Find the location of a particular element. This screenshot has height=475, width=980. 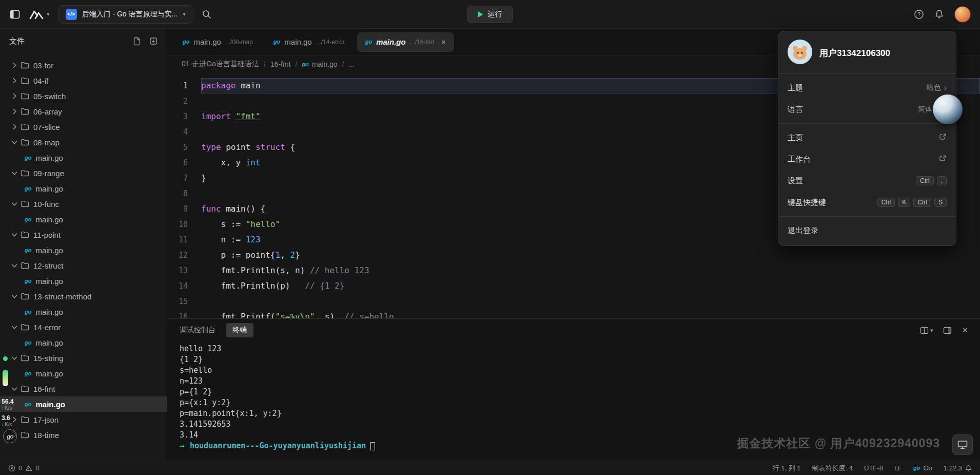

split-terminal-icon: ▾ is located at coordinates (927, 331).